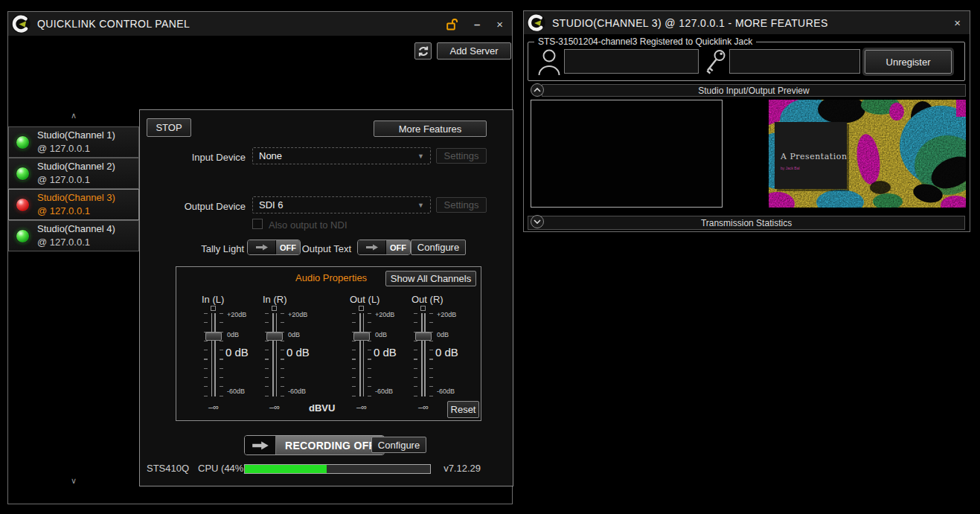 This screenshot has width=980, height=514. Describe the element at coordinates (746, 223) in the screenshot. I see `stats-header-text: Transmission Statistics` at that location.